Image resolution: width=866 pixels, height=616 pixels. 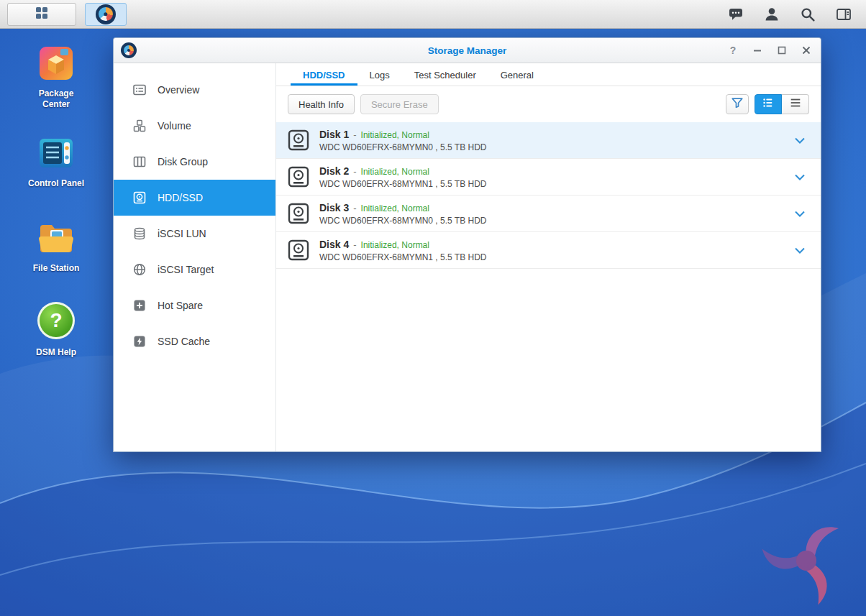 What do you see at coordinates (334, 171) in the screenshot?
I see `disk-name: Disk 2` at bounding box center [334, 171].